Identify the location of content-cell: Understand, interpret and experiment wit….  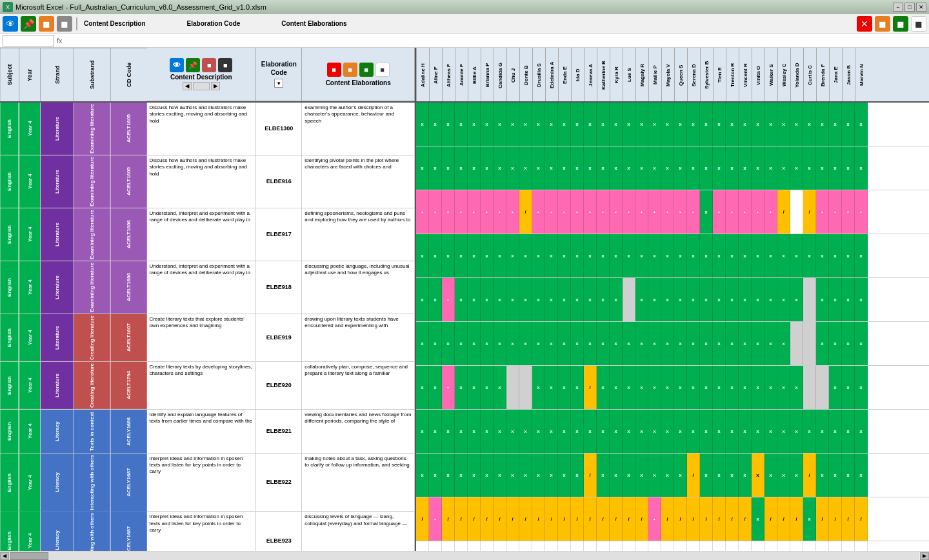
(201, 288).